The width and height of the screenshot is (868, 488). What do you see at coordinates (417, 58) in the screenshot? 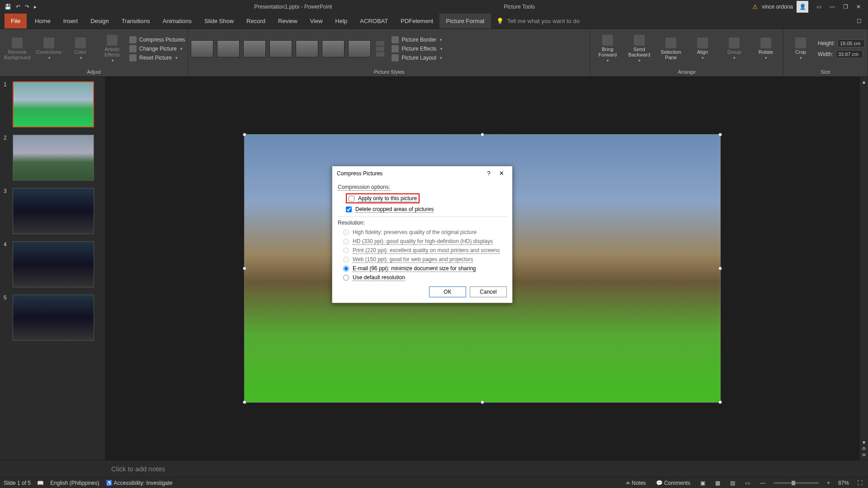
I see `picture-layout-button: Picture Layout▾` at bounding box center [417, 58].